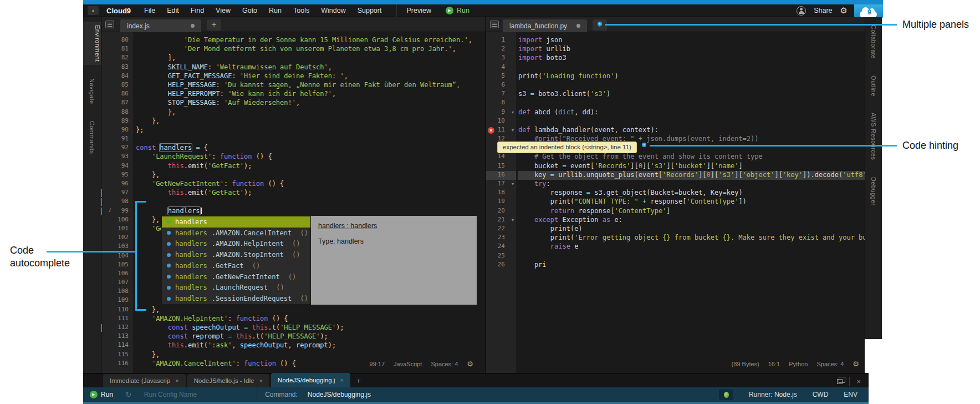 This screenshot has width=980, height=404. What do you see at coordinates (501, 77) in the screenshot?
I see `gutter-line-5: 5` at bounding box center [501, 77].